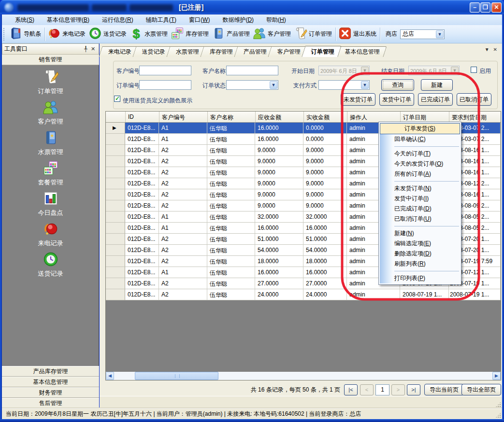  What do you see at coordinates (252, 85) in the screenshot?
I see `order-status-select: ▼` at bounding box center [252, 85].